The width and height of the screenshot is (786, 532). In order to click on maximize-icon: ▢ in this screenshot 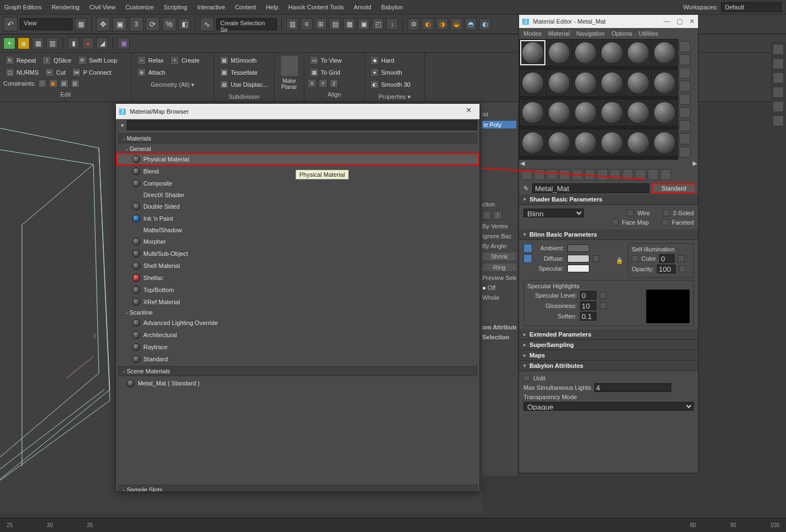, I will do `click(680, 21)`.